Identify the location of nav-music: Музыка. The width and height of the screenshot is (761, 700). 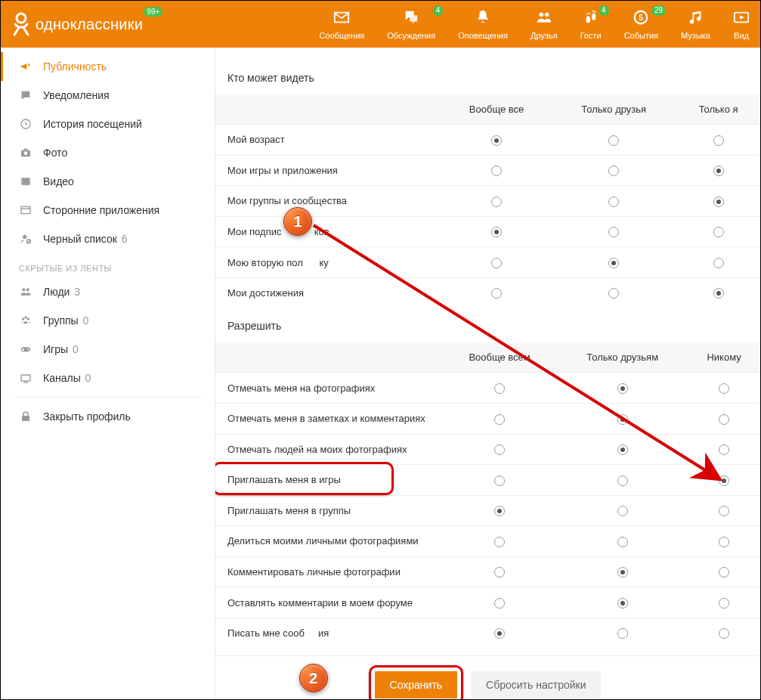
(695, 23).